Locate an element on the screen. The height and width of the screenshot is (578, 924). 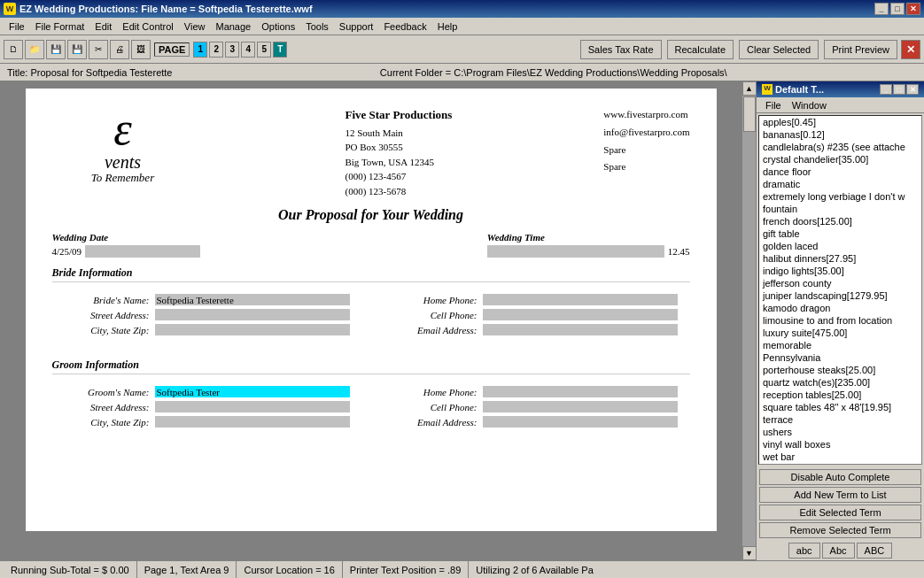
autocomplete-item: french doors[125.00] is located at coordinates (840, 221).